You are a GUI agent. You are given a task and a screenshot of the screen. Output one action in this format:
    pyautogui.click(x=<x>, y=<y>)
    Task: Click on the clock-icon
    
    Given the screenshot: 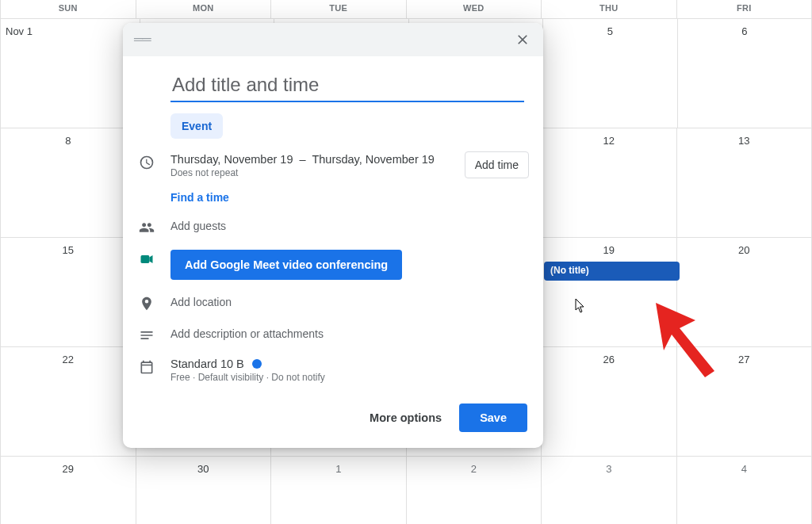 What is the action you would take?
    pyautogui.click(x=147, y=162)
    